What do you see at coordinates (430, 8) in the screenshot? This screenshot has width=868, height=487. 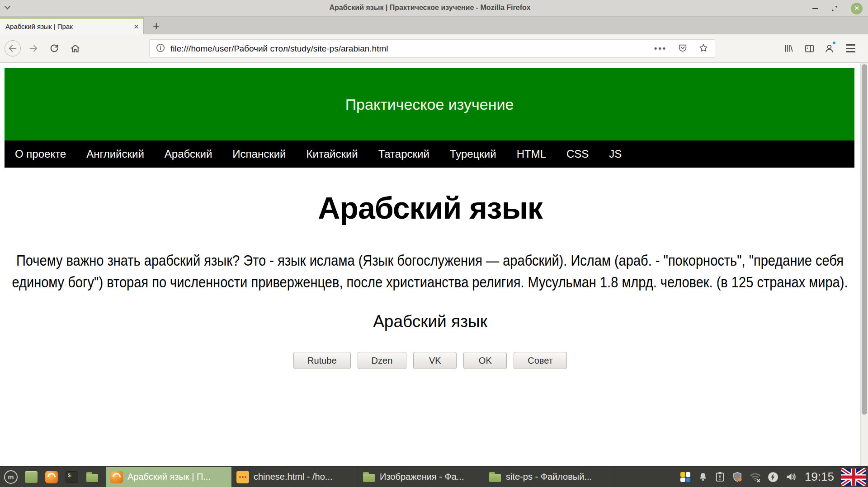 I see `window-title: Арабский язык | Практическое изучение - …` at bounding box center [430, 8].